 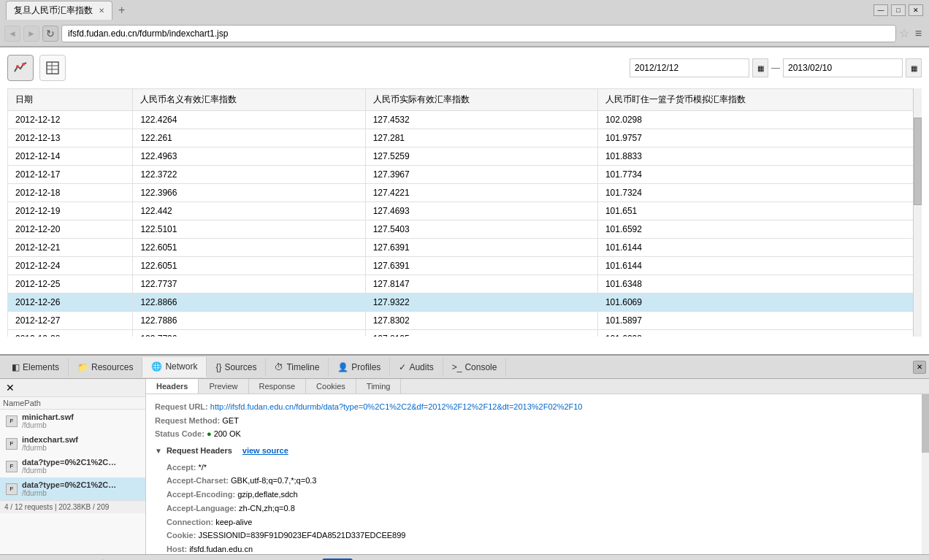 What do you see at coordinates (379, 386) in the screenshot?
I see `detail-tab-timing: Timing` at bounding box center [379, 386].